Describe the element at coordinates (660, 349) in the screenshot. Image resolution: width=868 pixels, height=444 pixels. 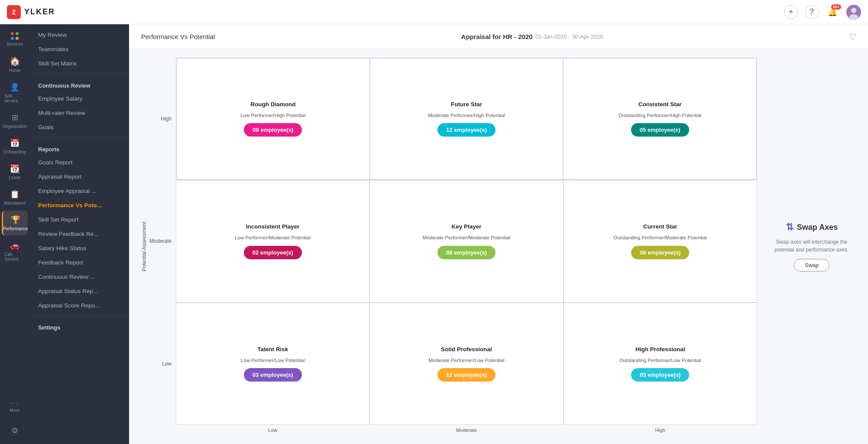
I see `high-professional-title: High Professional` at that location.